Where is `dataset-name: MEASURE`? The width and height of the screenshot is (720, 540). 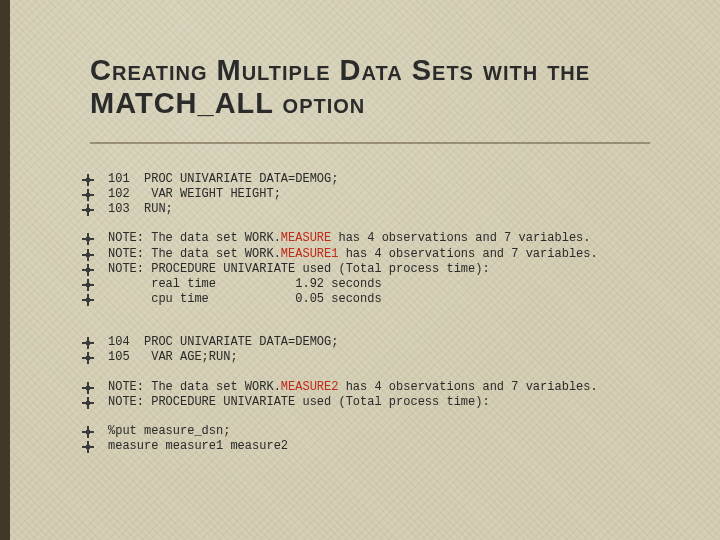
dataset-name: MEASURE is located at coordinates (306, 238).